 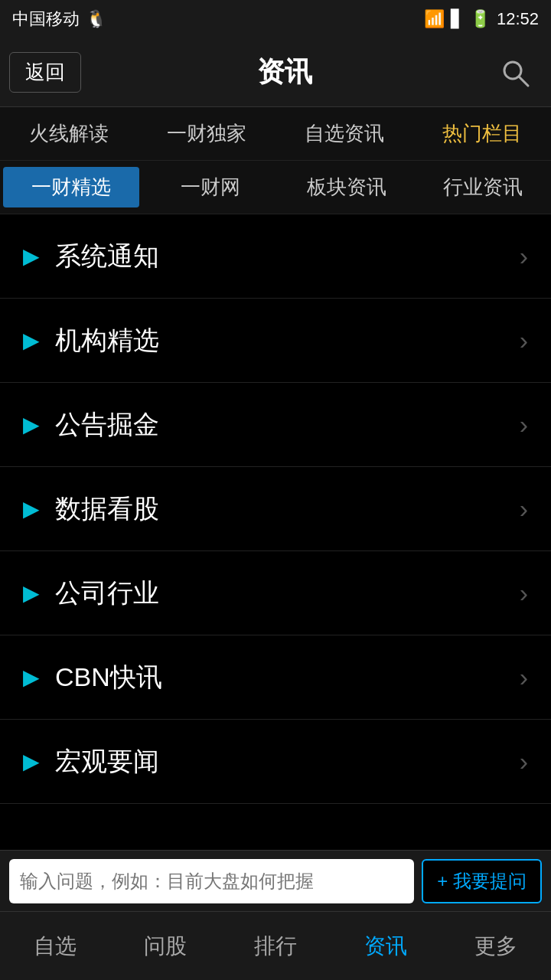 I want to click on bottom-input-area: + 我要提问, so click(x=276, y=880).